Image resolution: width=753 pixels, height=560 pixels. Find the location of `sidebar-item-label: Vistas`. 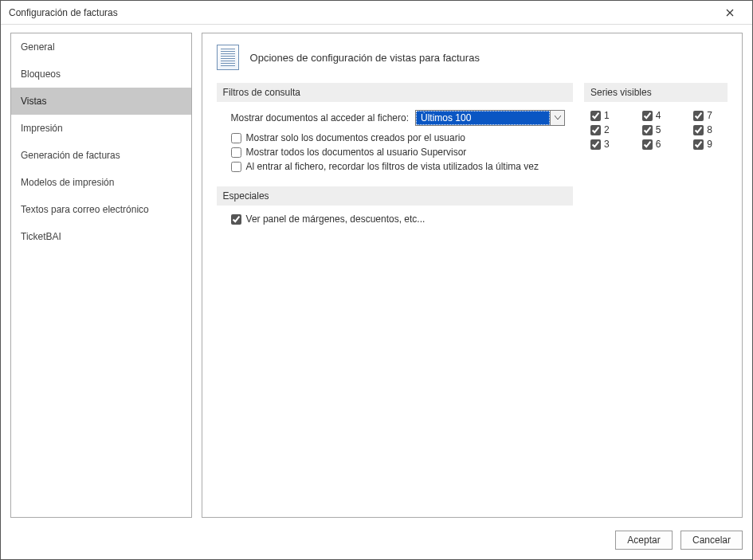

sidebar-item-label: Vistas is located at coordinates (33, 101).